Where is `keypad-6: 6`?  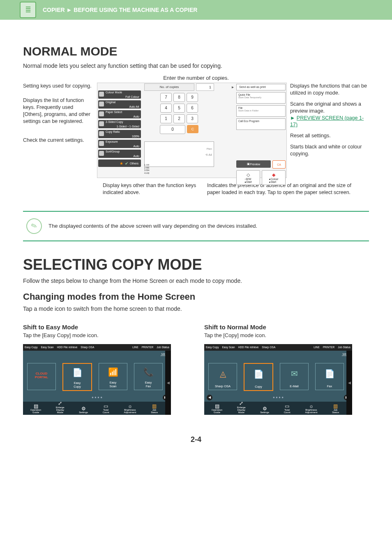 keypad-6: 6 is located at coordinates (192, 108).